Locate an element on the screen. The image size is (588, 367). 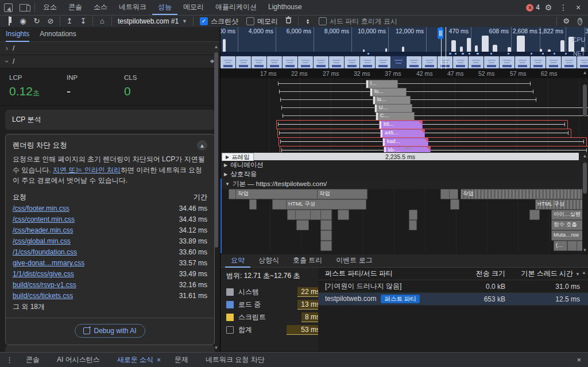
flame-chart-task-bar: Muta…ree is located at coordinates (567, 235).